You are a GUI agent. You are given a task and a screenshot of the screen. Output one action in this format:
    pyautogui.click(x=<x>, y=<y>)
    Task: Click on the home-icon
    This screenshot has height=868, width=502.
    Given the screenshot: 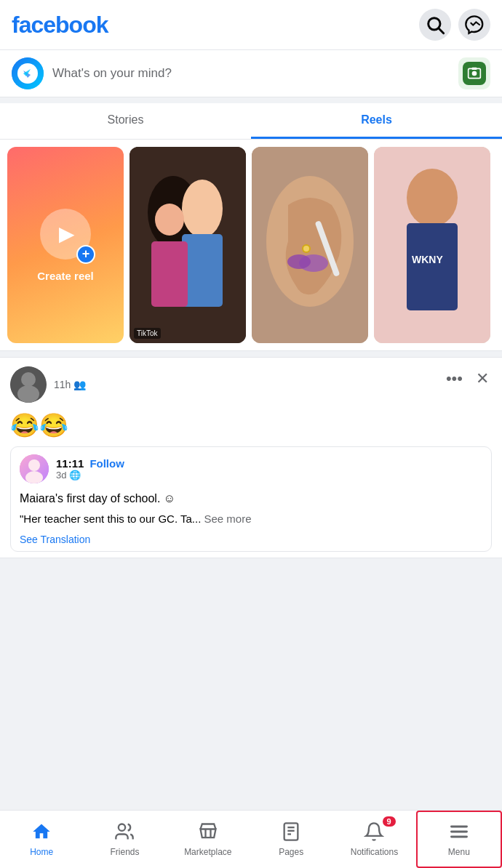 What is the action you would take?
    pyautogui.click(x=41, y=833)
    